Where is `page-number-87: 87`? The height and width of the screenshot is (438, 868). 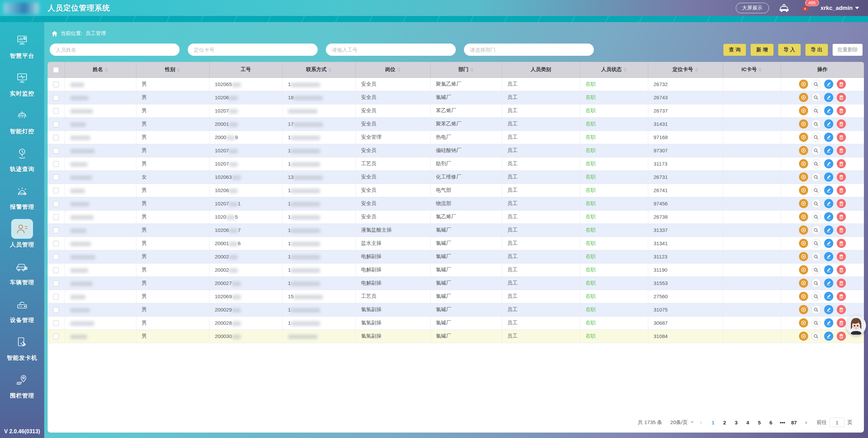 page-number-87: 87 is located at coordinates (794, 422).